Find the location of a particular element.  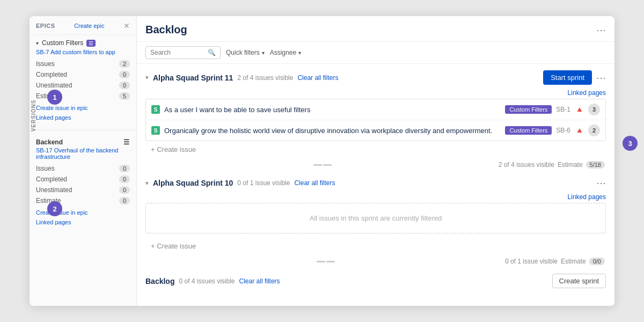

annotation-3: 3 is located at coordinates (630, 143).